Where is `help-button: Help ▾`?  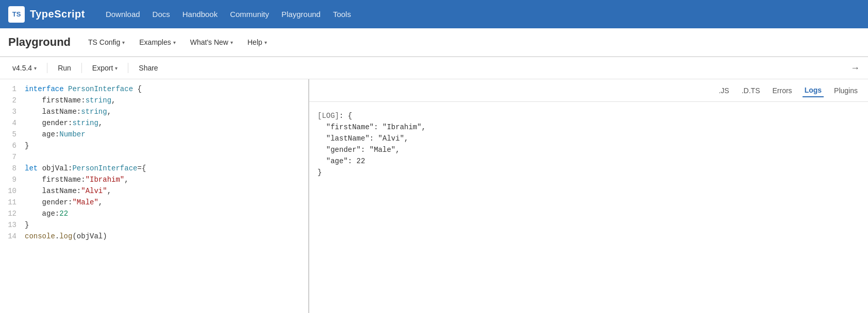 help-button: Help ▾ is located at coordinates (257, 42).